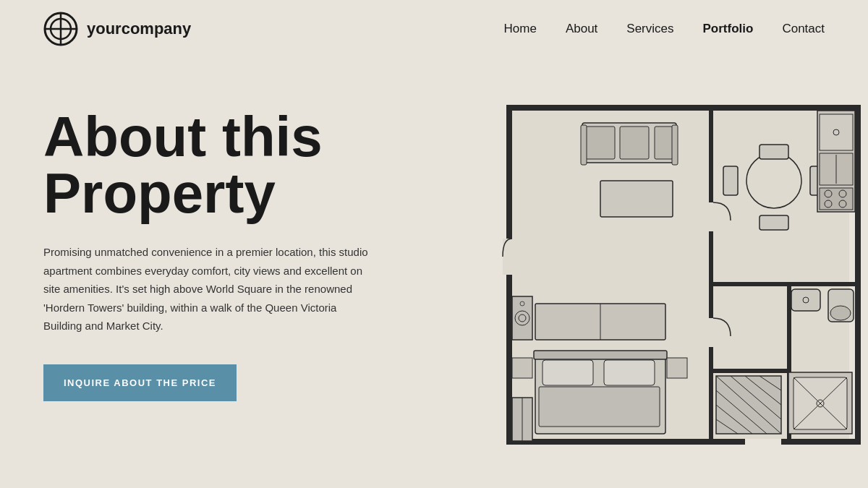 This screenshot has width=868, height=488. What do you see at coordinates (650, 29) in the screenshot?
I see `nav-services: Services` at bounding box center [650, 29].